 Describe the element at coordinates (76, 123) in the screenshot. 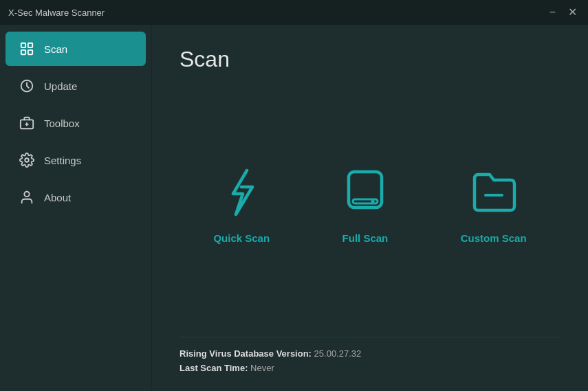

I see `sidebar-item-toolbox: Toolbox` at that location.